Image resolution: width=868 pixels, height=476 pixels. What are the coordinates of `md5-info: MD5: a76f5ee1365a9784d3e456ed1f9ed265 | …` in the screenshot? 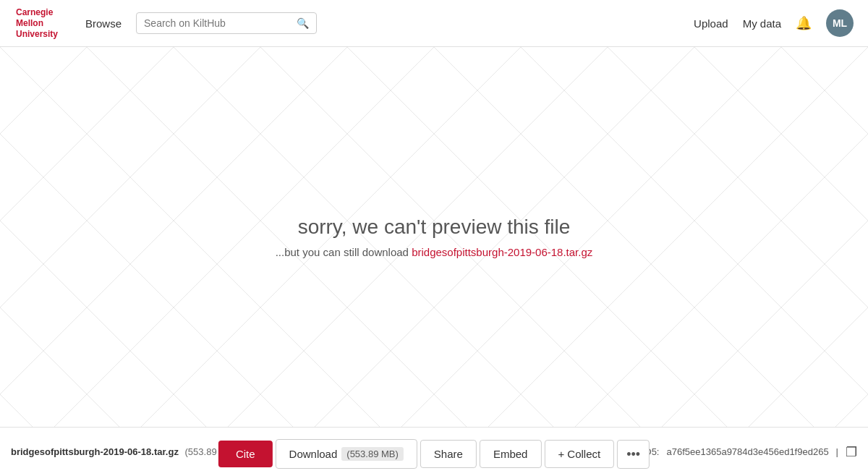 It's located at (746, 452).